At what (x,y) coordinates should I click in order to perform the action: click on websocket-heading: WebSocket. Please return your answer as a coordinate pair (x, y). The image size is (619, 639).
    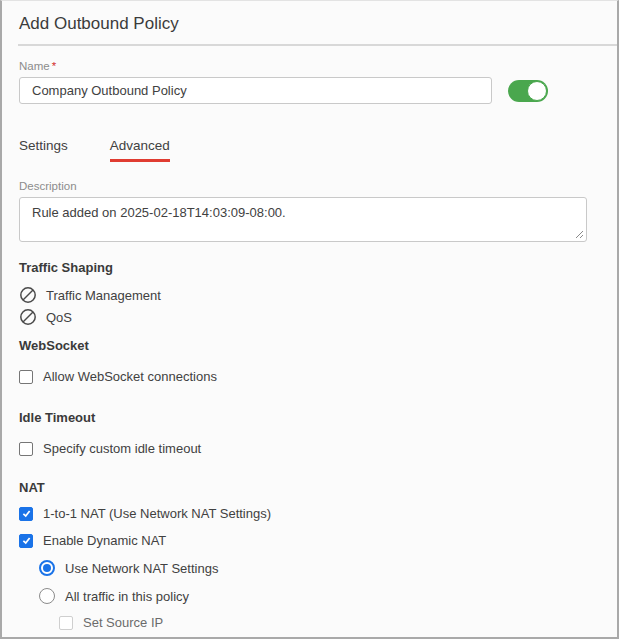
    Looking at the image, I should click on (310, 346).